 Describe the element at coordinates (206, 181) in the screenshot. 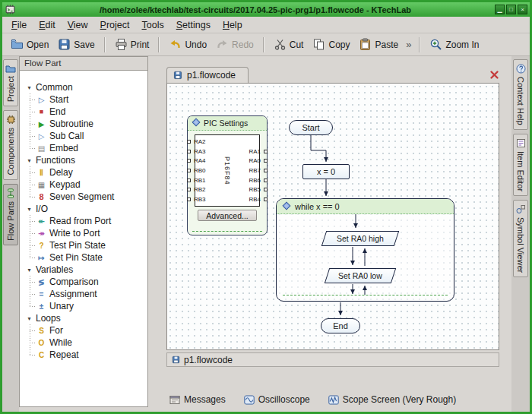

I see `chip-pin: RB1` at that location.